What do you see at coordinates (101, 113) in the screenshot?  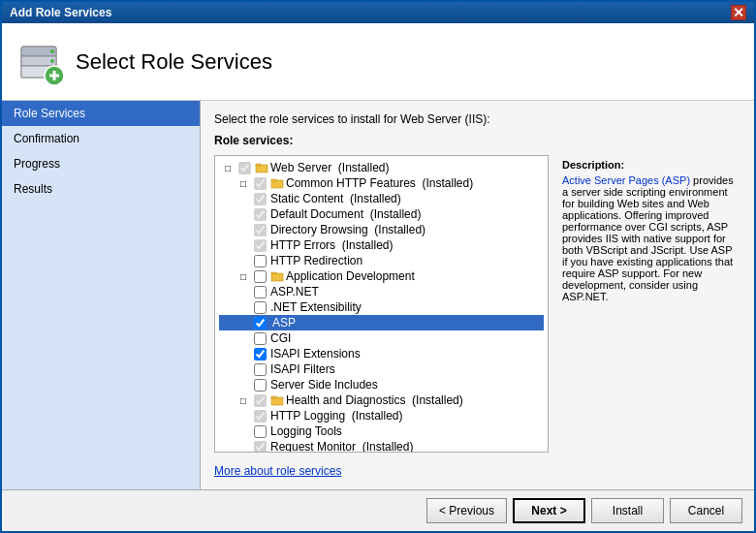 I see `sidebar-item-role-services: Role Services` at bounding box center [101, 113].